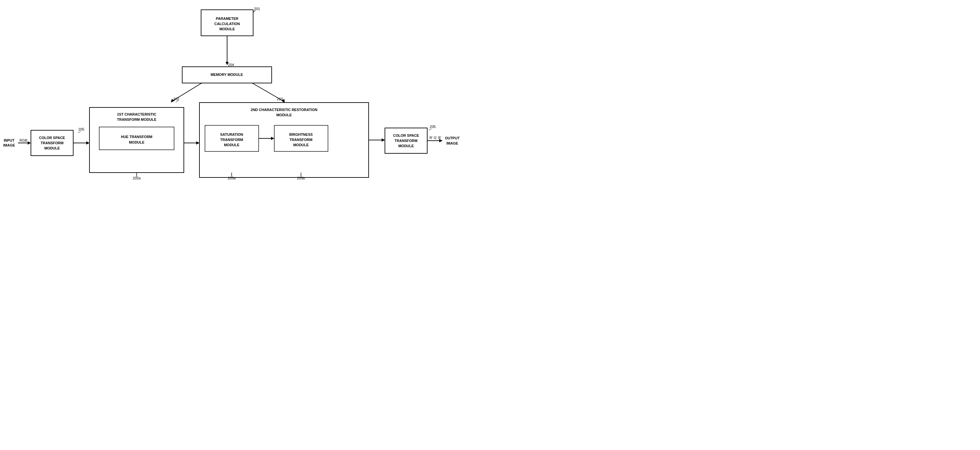 The width and height of the screenshot is (980, 450). Describe the element at coordinates (227, 75) in the screenshot. I see `memory-module-text: MEMORY MODULE` at that location.